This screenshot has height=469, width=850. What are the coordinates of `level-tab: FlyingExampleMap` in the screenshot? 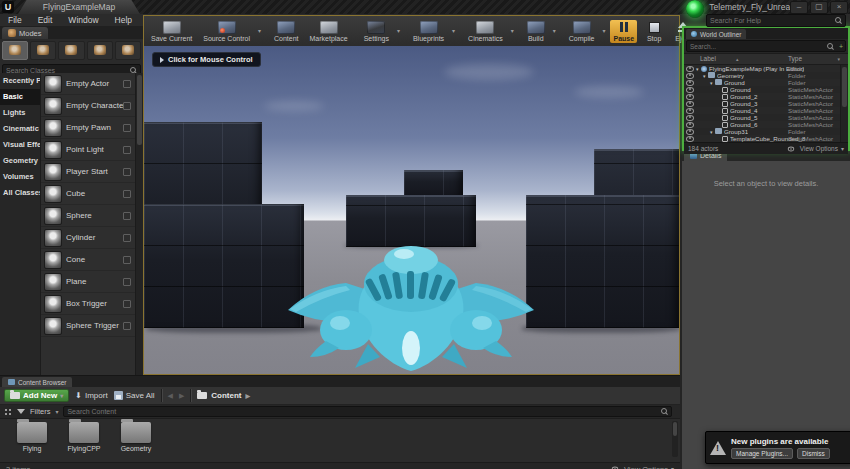 It's located at (79, 7).